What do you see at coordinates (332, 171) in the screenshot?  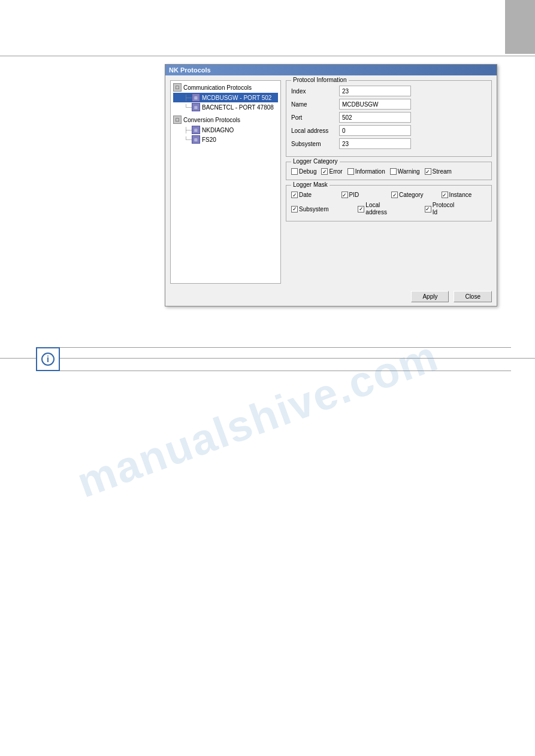 I see `cb-item-error: Error` at bounding box center [332, 171].